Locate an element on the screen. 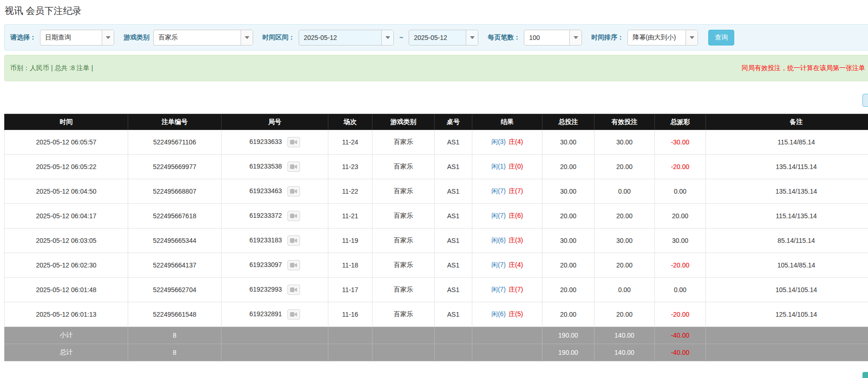  cell-bet-number: 522495671106 is located at coordinates (175, 142).